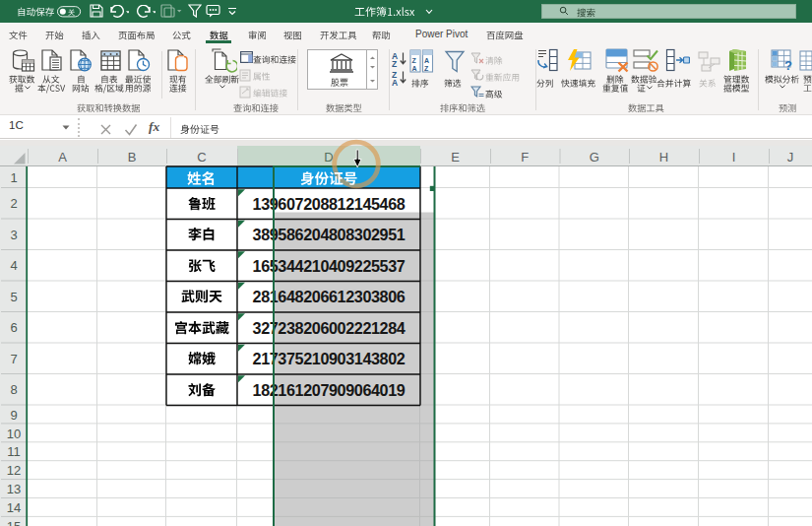 Image resolution: width=812 pixels, height=526 pixels. I want to click on svg-text: C, so click(201, 158).